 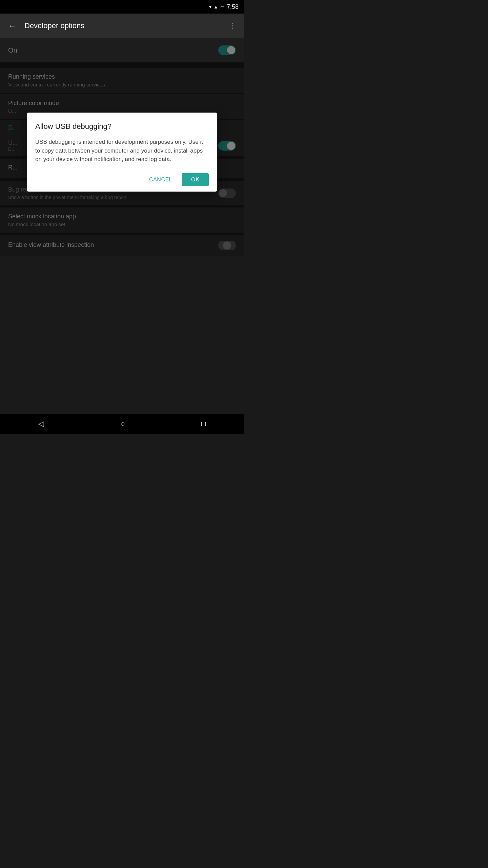 What do you see at coordinates (210, 7) in the screenshot?
I see `wifi-icon: ▾` at bounding box center [210, 7].